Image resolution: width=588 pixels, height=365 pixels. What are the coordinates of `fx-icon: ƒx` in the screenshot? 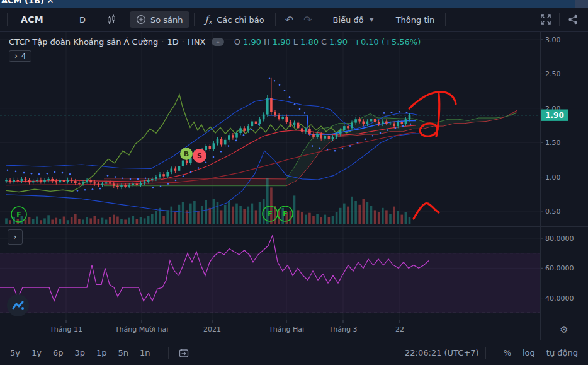 It's located at (209, 20).